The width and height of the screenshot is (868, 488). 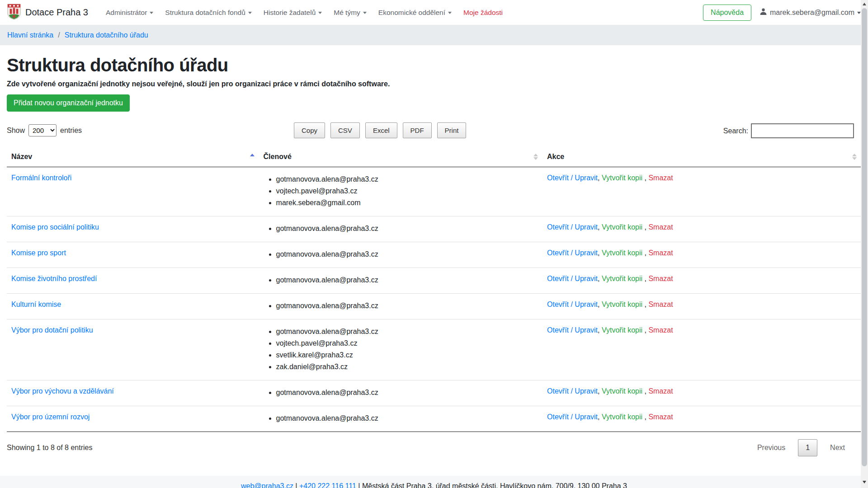 What do you see at coordinates (68, 103) in the screenshot?
I see `add-org-unit-button: Přidat novou organizační jednotku` at bounding box center [68, 103].